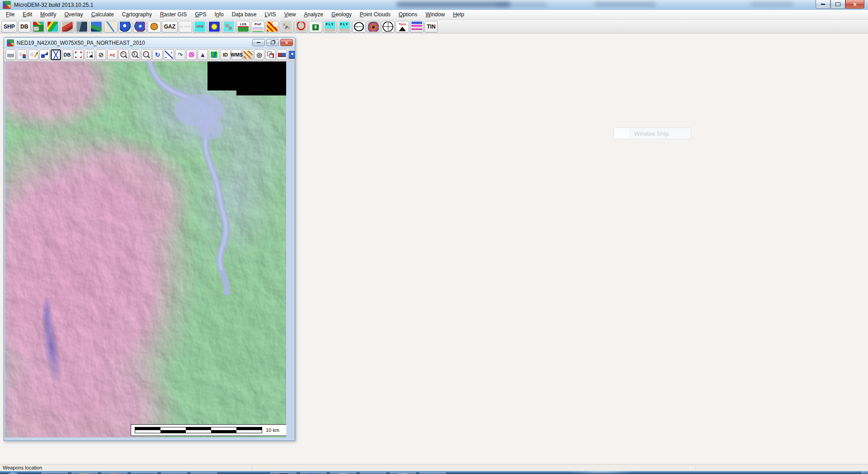  Describe the element at coordinates (140, 27) in the screenshot. I see `world-projection-button` at that location.